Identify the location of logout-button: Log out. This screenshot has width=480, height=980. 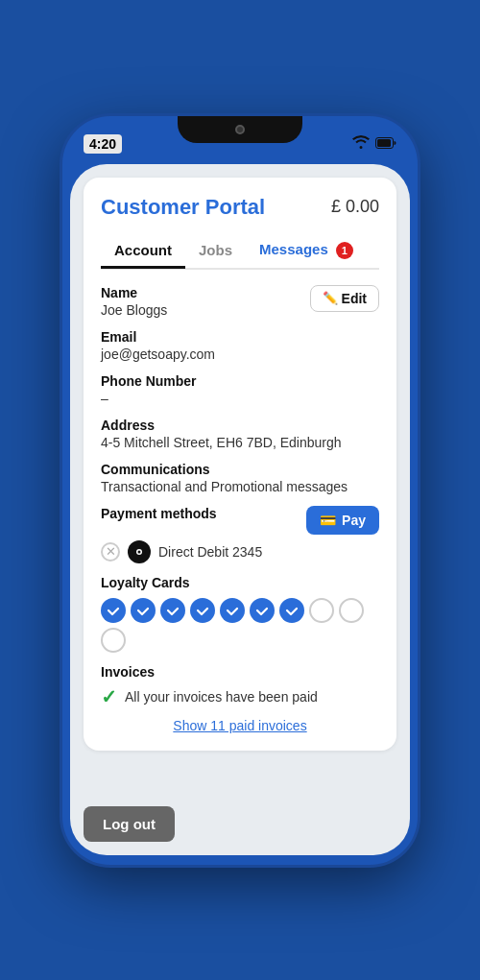
(129, 824).